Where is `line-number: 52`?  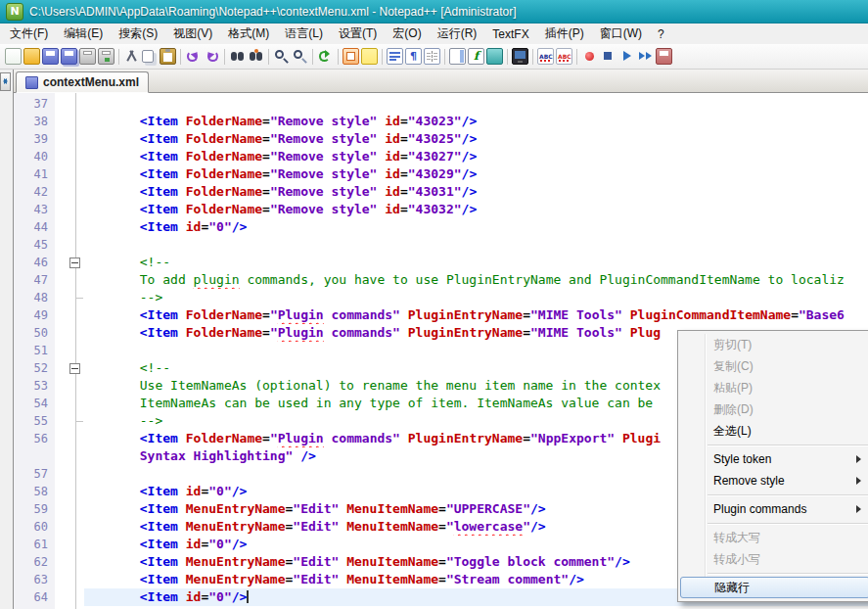
line-number: 52 is located at coordinates (34, 368).